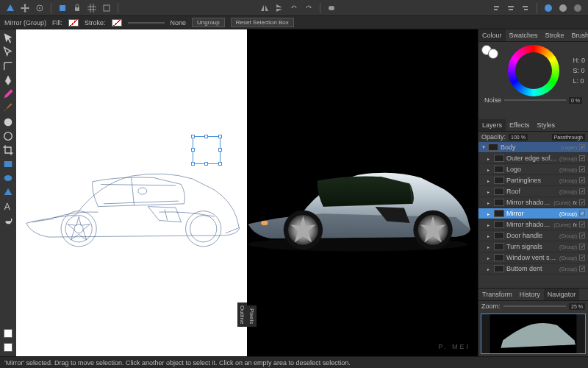  Describe the element at coordinates (530, 294) in the screenshot. I see `tab-history: History` at that location.